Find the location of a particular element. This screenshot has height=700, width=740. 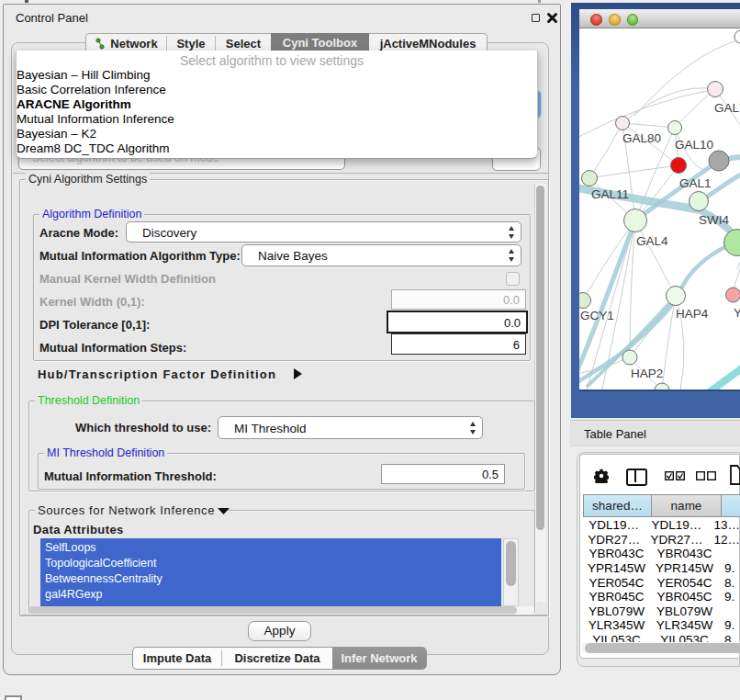

svg-text: GAL1 is located at coordinates (696, 184).